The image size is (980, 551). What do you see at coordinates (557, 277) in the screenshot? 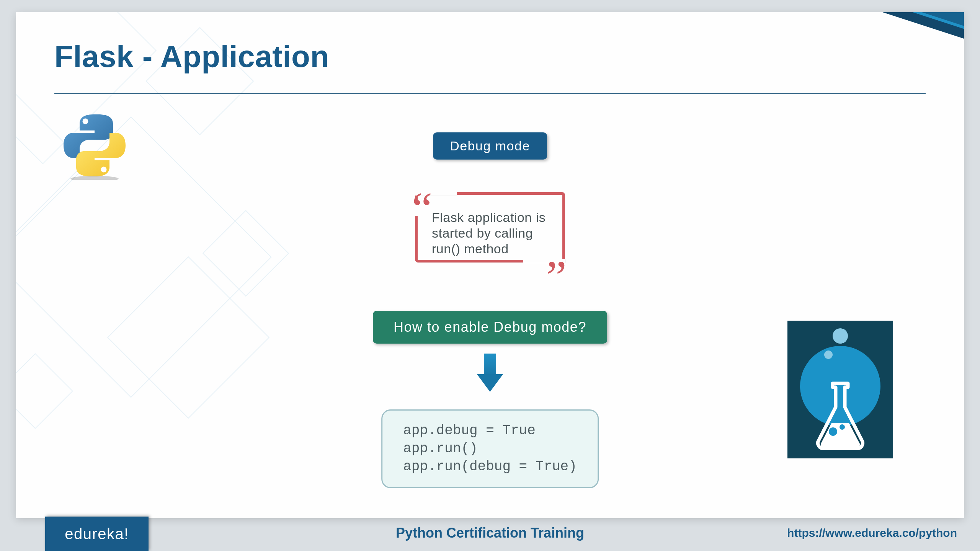
I see `quote-close-icon: ”` at bounding box center [557, 277].